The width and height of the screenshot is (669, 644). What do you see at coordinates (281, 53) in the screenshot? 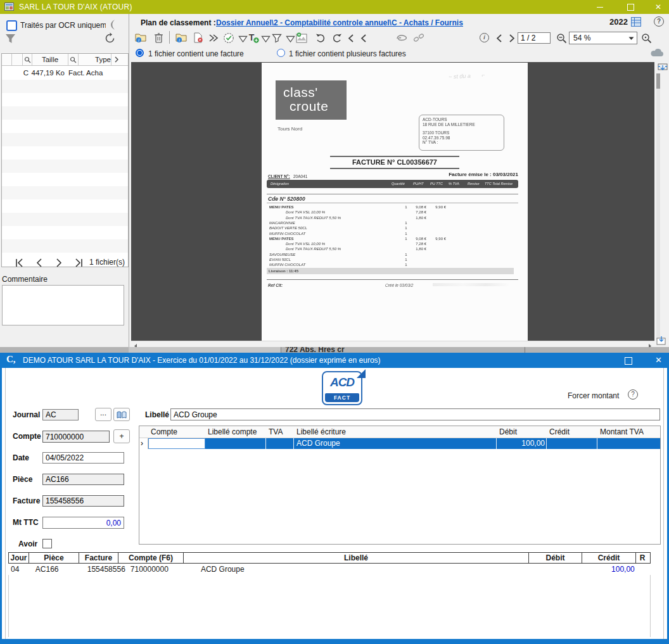
I see `radio-many-invoices` at bounding box center [281, 53].